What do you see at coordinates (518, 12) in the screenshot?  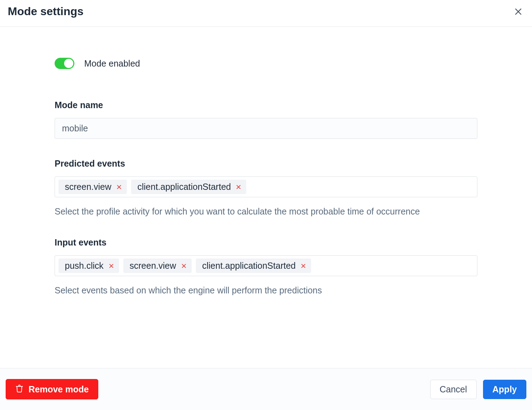 I see `close-button` at bounding box center [518, 12].